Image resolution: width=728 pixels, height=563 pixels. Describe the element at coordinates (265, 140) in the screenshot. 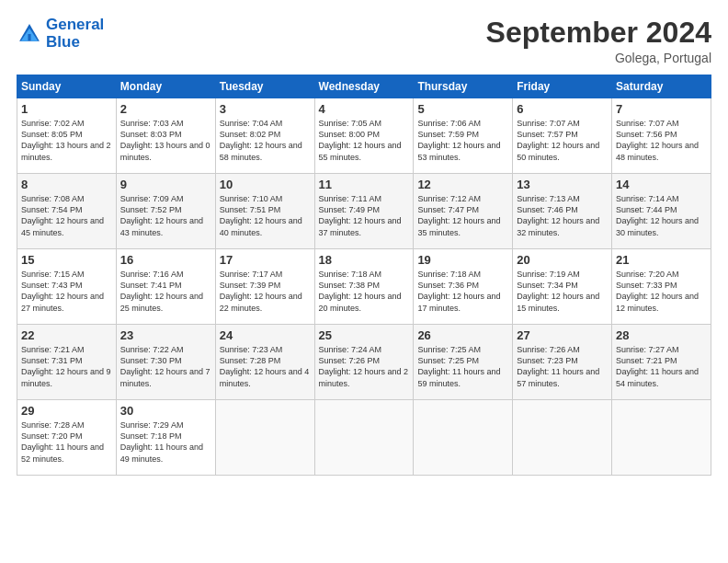

I see `cell-details: Sunrise: 7:04 AMSunset: 8:02 PMDaylight:…` at that location.